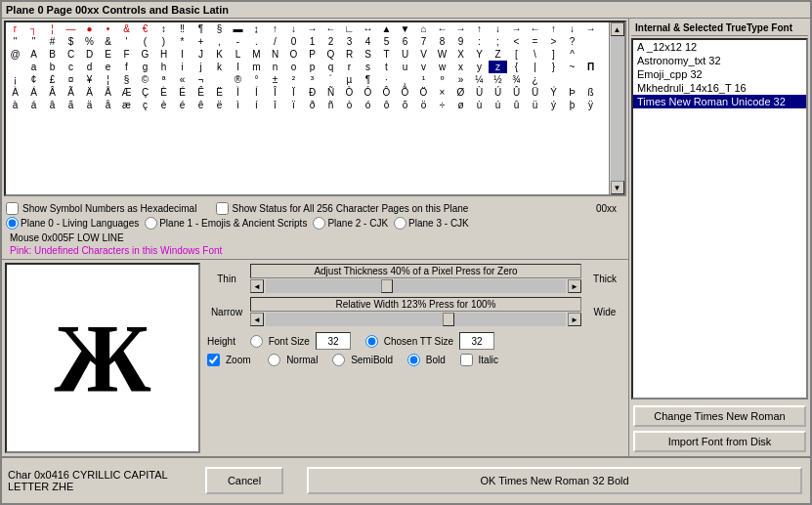  Describe the element at coordinates (276, 92) in the screenshot. I see `char-cell: Î` at that location.